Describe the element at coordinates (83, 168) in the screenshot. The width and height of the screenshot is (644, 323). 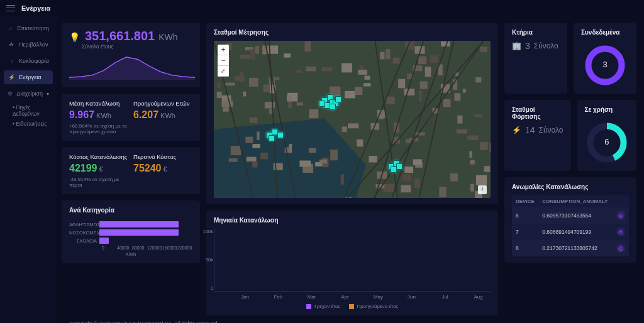
I see `stat-value: 42199` at that location.